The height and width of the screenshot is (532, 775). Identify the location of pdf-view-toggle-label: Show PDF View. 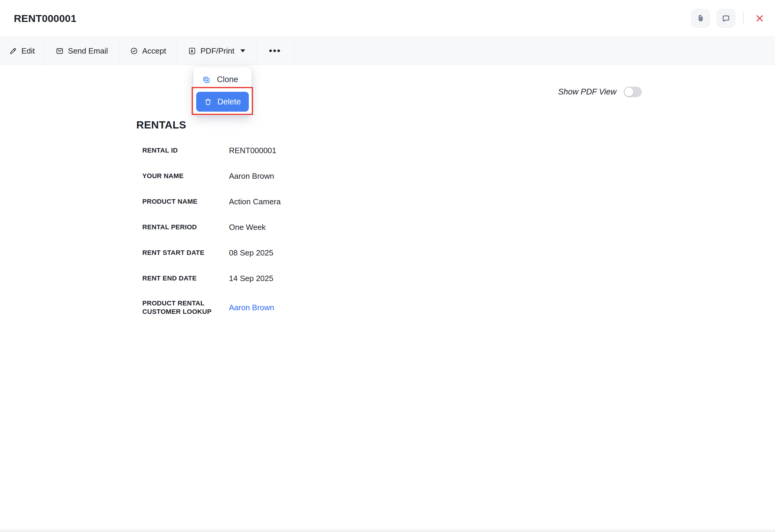
(588, 92).